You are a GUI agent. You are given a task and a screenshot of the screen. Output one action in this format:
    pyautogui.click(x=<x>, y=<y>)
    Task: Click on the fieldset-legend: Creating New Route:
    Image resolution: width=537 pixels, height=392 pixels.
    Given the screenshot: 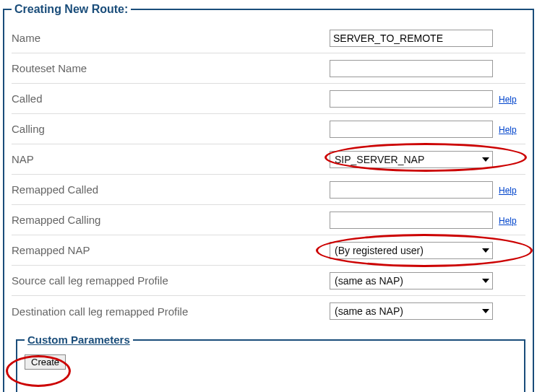 What is the action you would take?
    pyautogui.click(x=71, y=9)
    